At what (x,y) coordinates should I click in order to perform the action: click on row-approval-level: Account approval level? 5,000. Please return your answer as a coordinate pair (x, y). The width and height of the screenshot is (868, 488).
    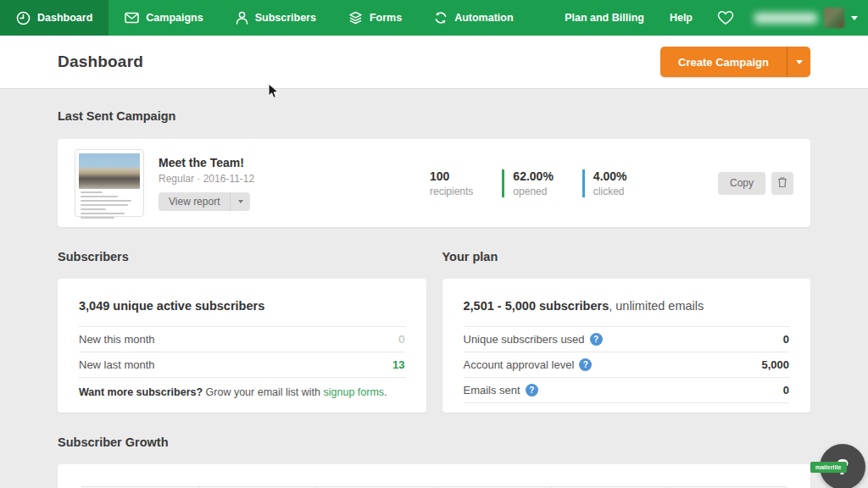
    Looking at the image, I should click on (627, 364).